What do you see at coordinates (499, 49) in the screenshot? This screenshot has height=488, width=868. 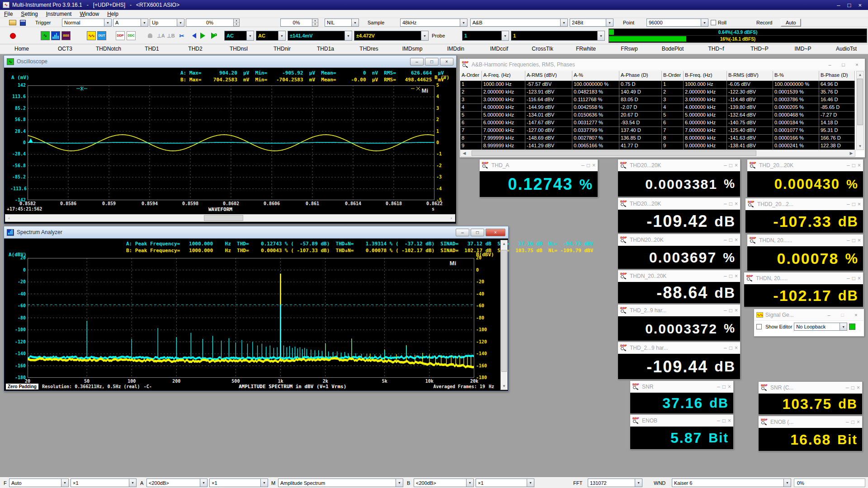 I see `tab-imdccif: IMDccif` at bounding box center [499, 49].